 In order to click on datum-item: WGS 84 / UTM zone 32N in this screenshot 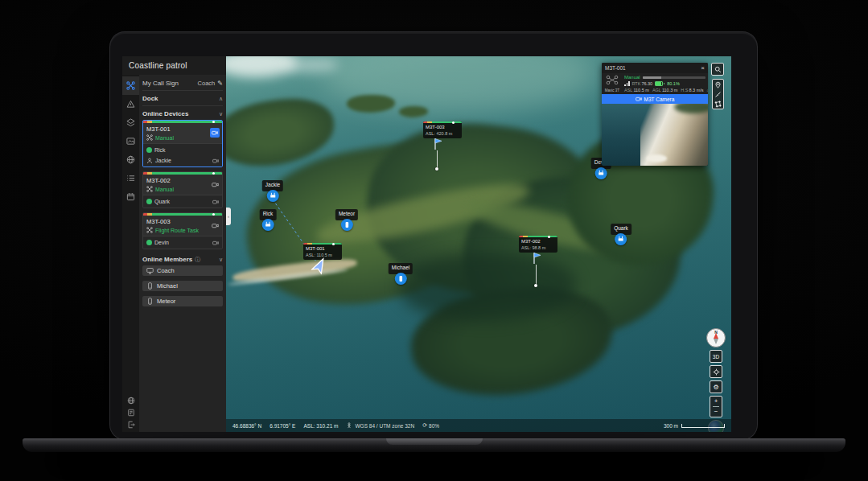, I will do `click(380, 426)`.